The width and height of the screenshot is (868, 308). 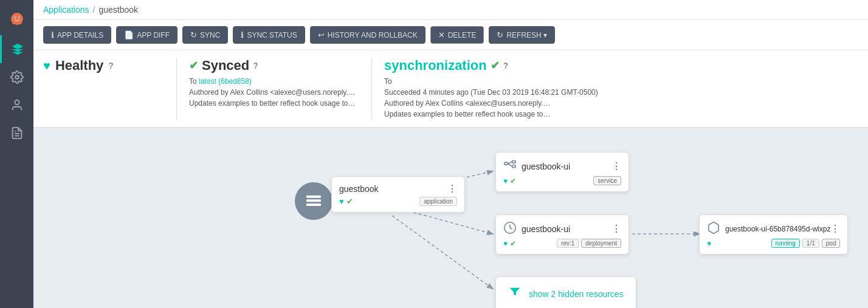 What do you see at coordinates (616, 166) in the screenshot?
I see `ui-service-menu: ⋮` at bounding box center [616, 166].